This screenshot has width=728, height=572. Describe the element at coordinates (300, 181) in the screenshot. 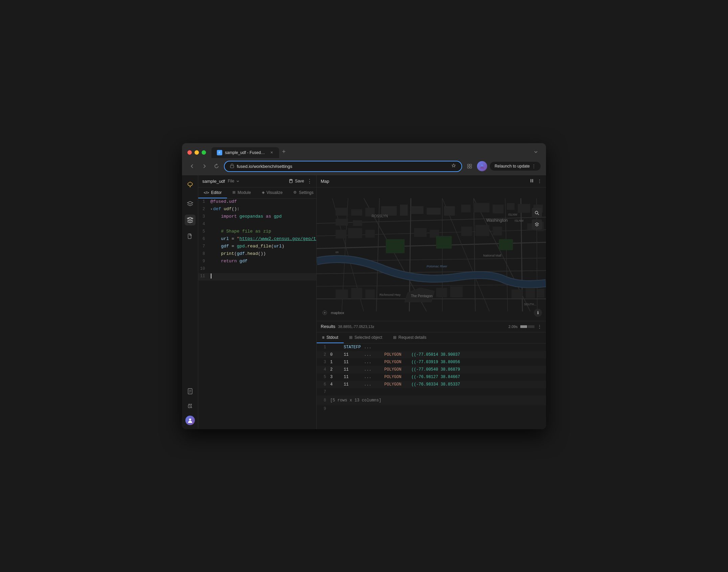

I see `header-actions: Save ⋮` at that location.